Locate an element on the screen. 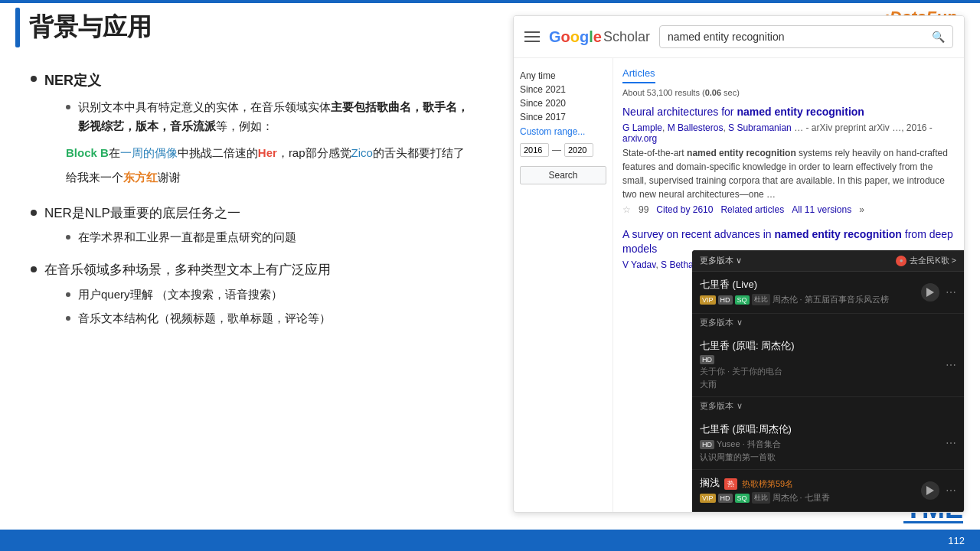 This screenshot has width=980, height=551. filter-since2017: Since 2017 is located at coordinates (564, 117).